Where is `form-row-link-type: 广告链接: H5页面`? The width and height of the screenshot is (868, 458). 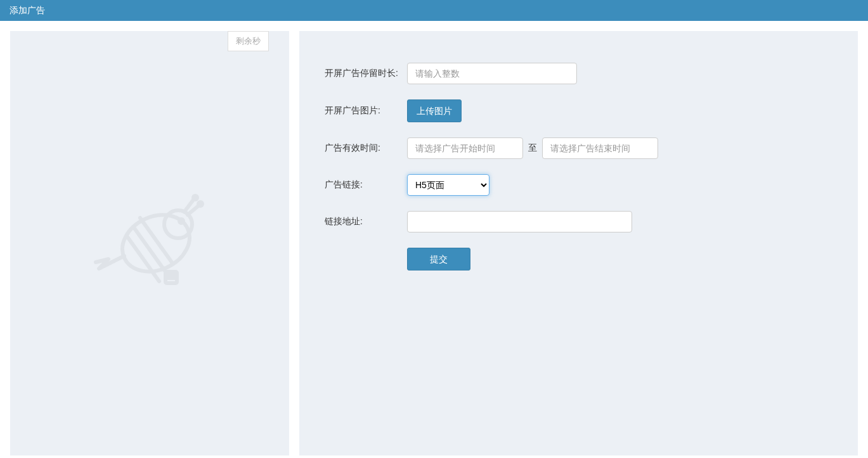
form-row-link-type: 广告链接: H5页面 is located at coordinates (578, 185).